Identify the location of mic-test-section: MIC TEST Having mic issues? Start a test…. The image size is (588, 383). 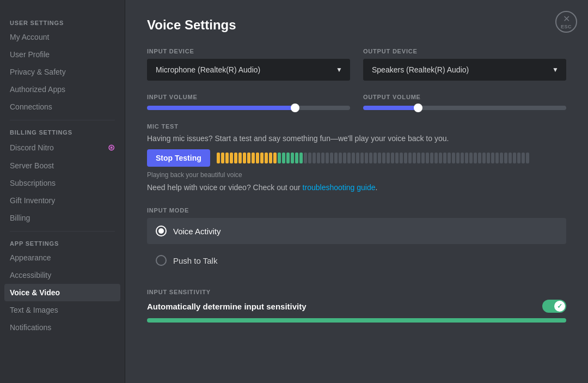
(357, 157).